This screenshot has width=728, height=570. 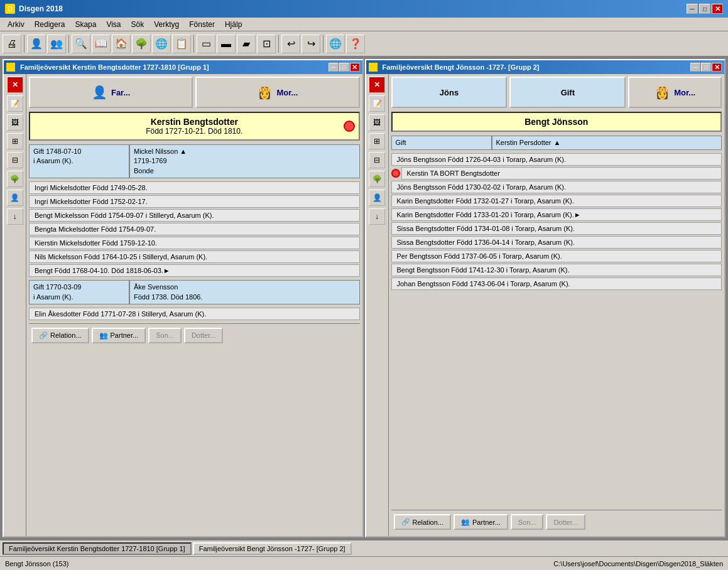 I want to click on window2-icon: ▬, so click(x=226, y=44).